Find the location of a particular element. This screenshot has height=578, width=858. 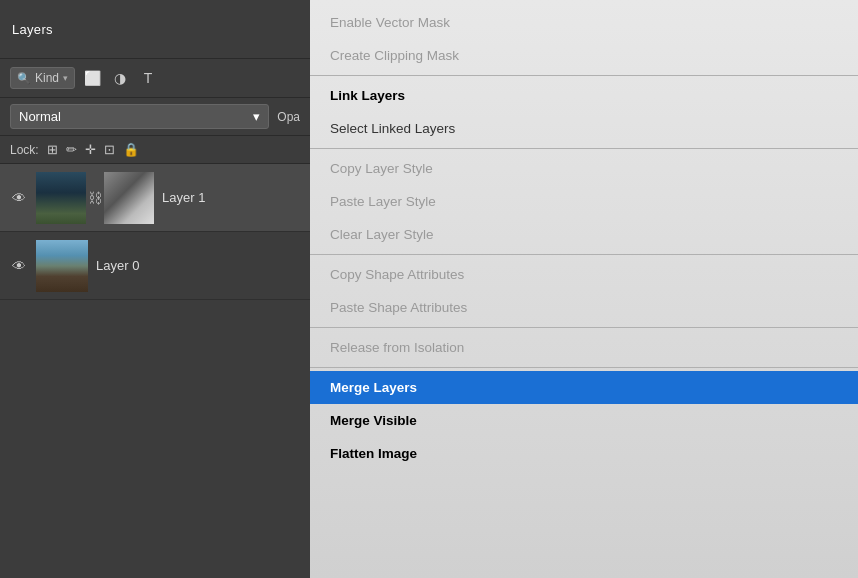

layer1-name: Layer 1 is located at coordinates (231, 198).